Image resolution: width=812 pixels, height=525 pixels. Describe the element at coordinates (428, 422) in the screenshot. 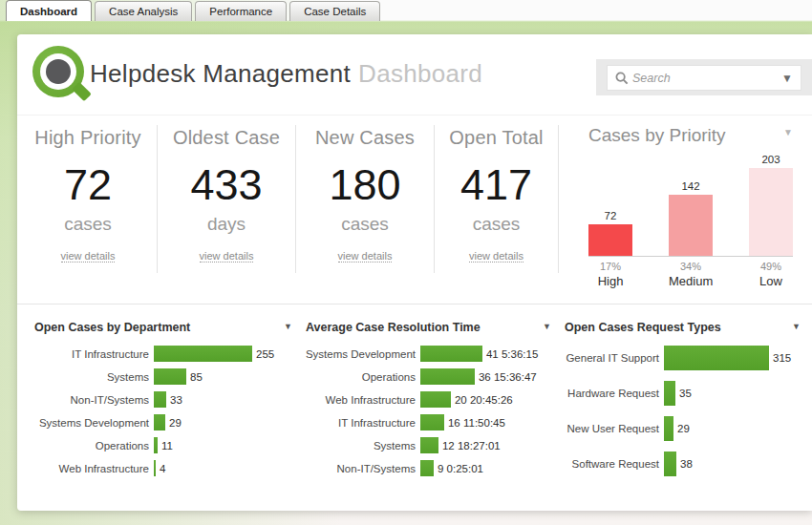

I see `chart-row: IT Infrastructure16 11:50:45` at that location.